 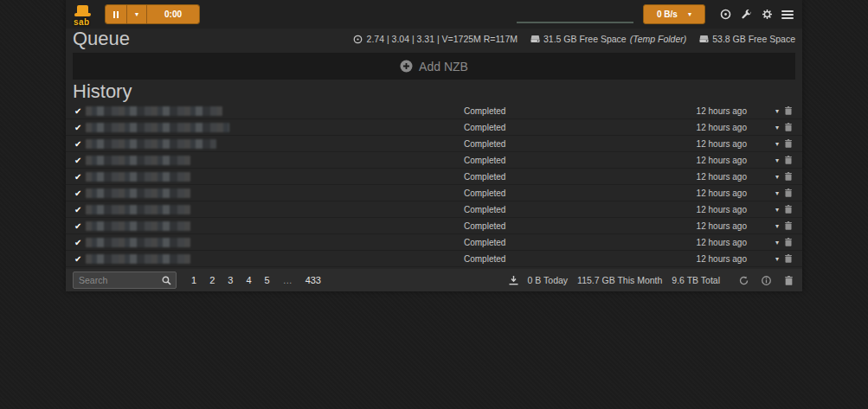 What do you see at coordinates (788, 280) in the screenshot?
I see `purge-history-icon` at bounding box center [788, 280].